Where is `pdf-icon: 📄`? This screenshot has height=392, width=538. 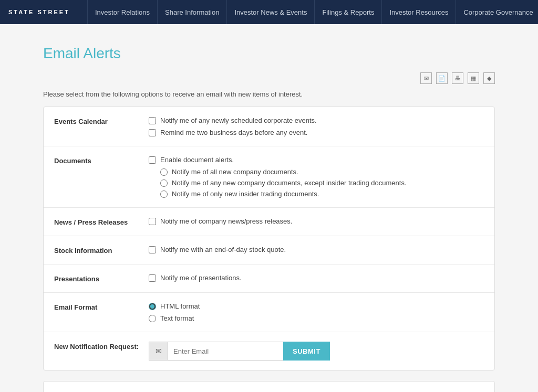 pdf-icon: 📄 is located at coordinates (442, 78).